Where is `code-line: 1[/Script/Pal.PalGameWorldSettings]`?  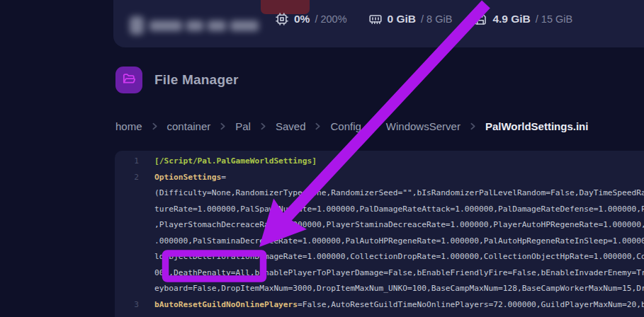 code-line: 1[/Script/Pal.PalGameWorldSettings] is located at coordinates (380, 161).